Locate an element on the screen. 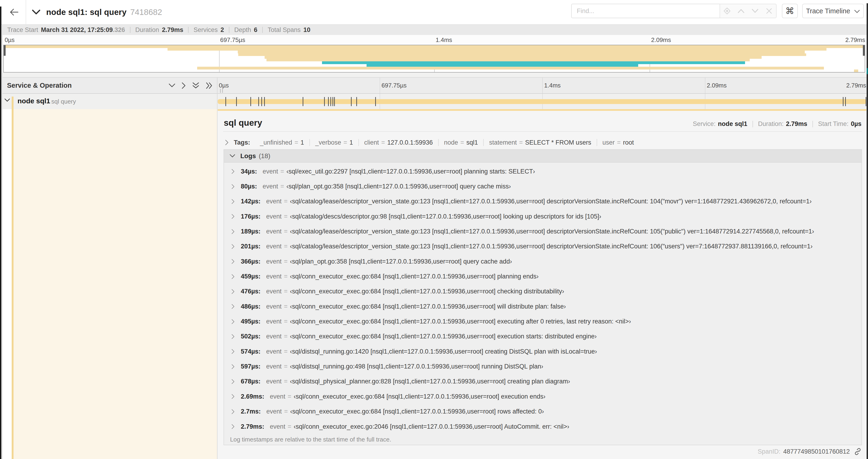 This screenshot has width=868, height=459. locate-button is located at coordinates (727, 11).